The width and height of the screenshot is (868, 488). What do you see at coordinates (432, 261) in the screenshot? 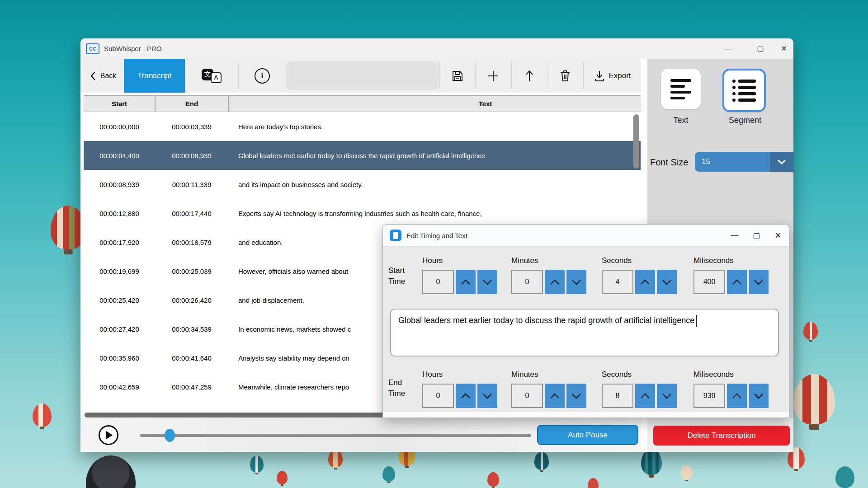
I see `start-hours-label: Hours` at bounding box center [432, 261].